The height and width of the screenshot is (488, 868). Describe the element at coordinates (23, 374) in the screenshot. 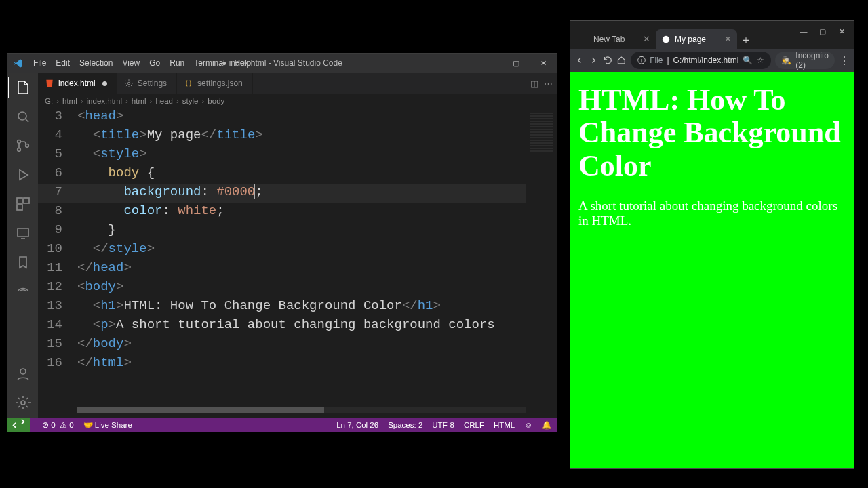

I see `accounts-icon` at that location.